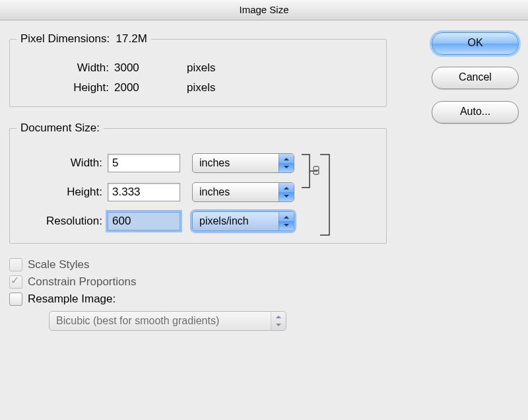 This screenshot has height=420, width=528. Describe the element at coordinates (150, 88) in the screenshot. I see `pd-height-value: 2000` at that location.